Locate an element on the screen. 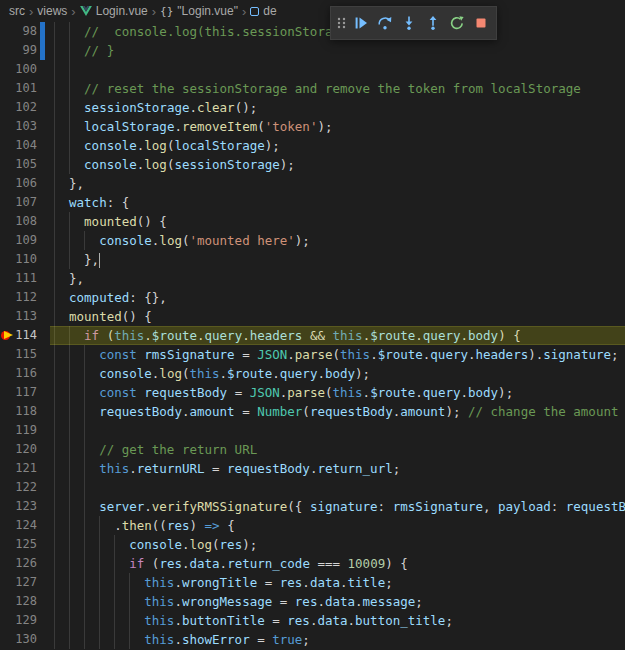 Image resolution: width=625 pixels, height=650 pixels. code-text: if (this.$route.query.headers && this.$r… is located at coordinates (335, 336).